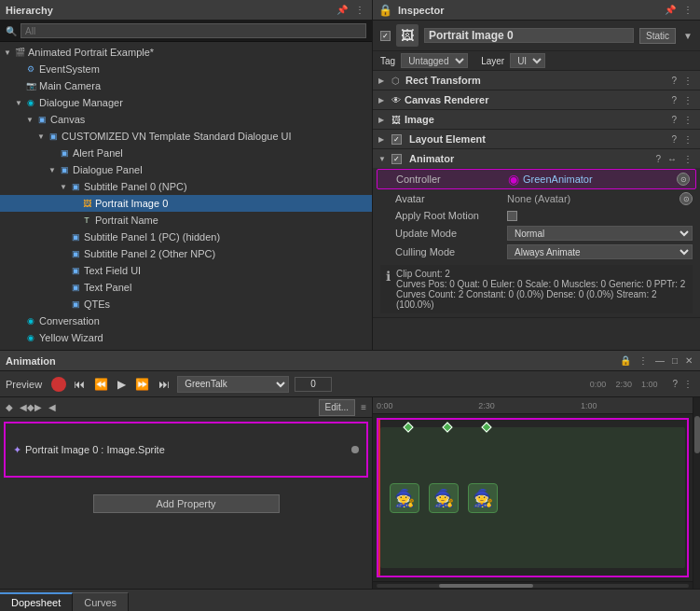 The height and width of the screenshot is (611, 700). What do you see at coordinates (8, 52) in the screenshot?
I see `tree-arrow-animated-portrait: ▼` at bounding box center [8, 52].